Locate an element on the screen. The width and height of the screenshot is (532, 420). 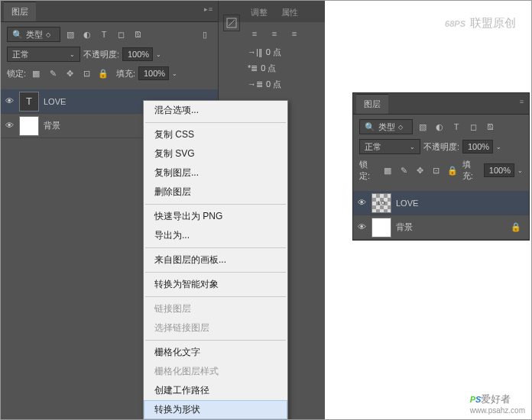
menu-item: 删除图层 is located at coordinates (216, 192).